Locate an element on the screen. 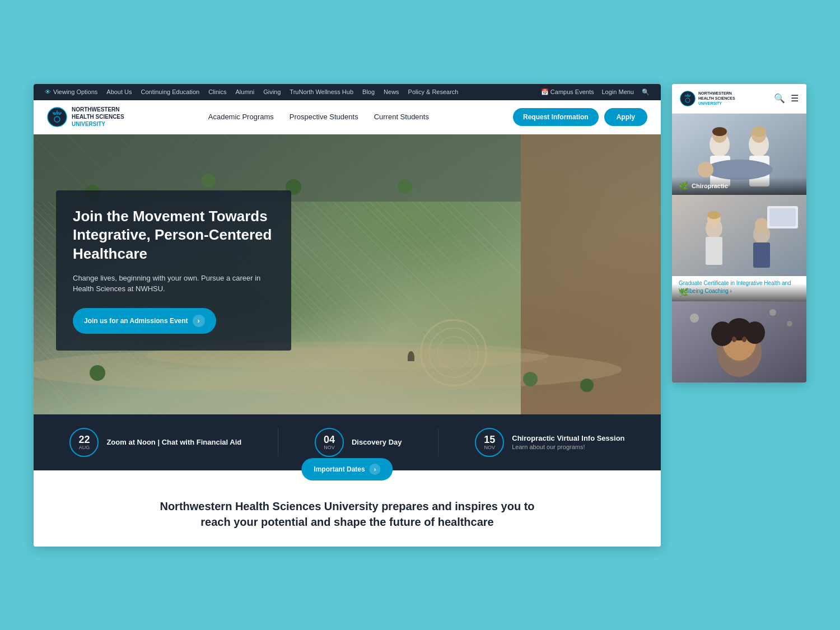 This screenshot has height=630, width=840. logo-text: NORTHWESTERN HEALTH SCIENCES UNIVERSITY is located at coordinates (98, 116).